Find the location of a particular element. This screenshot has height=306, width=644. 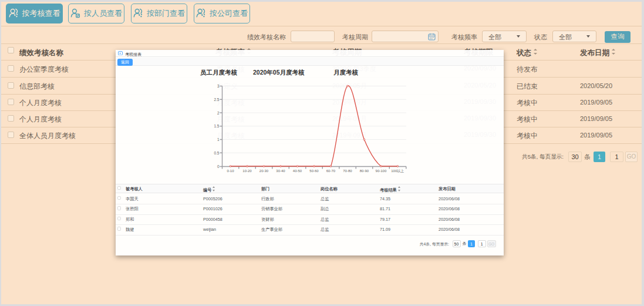

svg-text: 0.5 is located at coordinates (216, 153).